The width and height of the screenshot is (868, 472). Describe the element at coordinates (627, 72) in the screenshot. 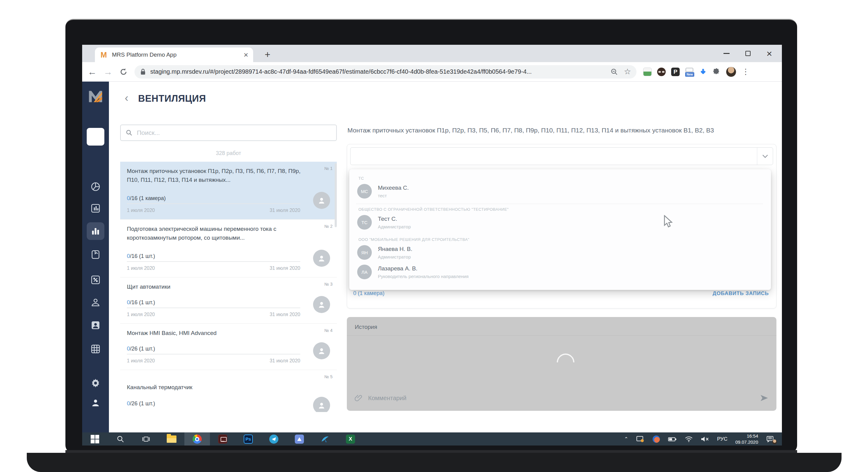

I see `bookmark-star-icon: ☆` at that location.